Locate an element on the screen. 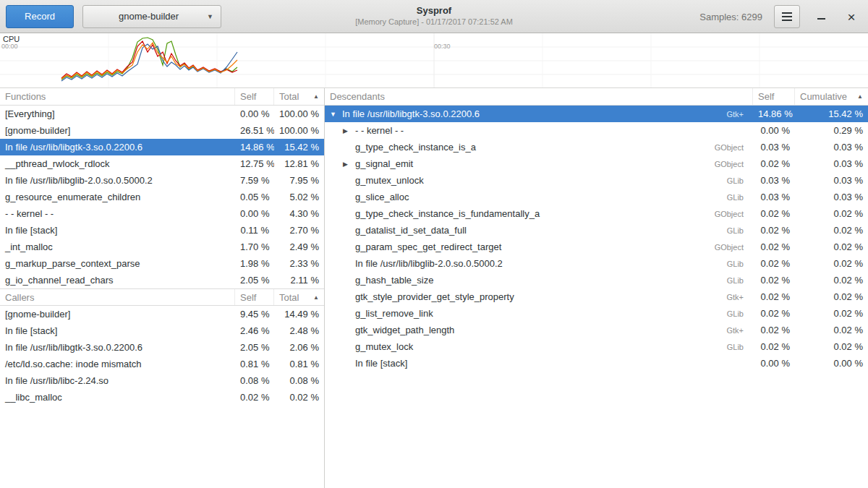 This screenshot has width=868, height=488. table-row: __pthread_rwlock_rdlock 12.75 % 12.81 % is located at coordinates (162, 163).